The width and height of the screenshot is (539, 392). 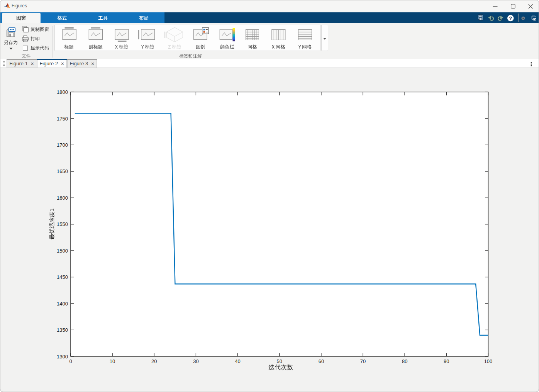 I want to click on svg-text: 1600, so click(x=63, y=198).